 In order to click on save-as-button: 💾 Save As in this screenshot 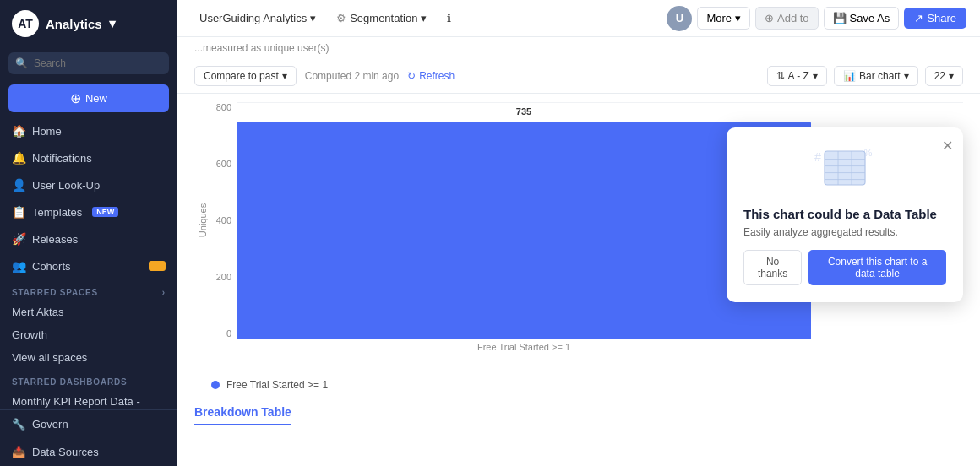, I will do `click(862, 19)`.